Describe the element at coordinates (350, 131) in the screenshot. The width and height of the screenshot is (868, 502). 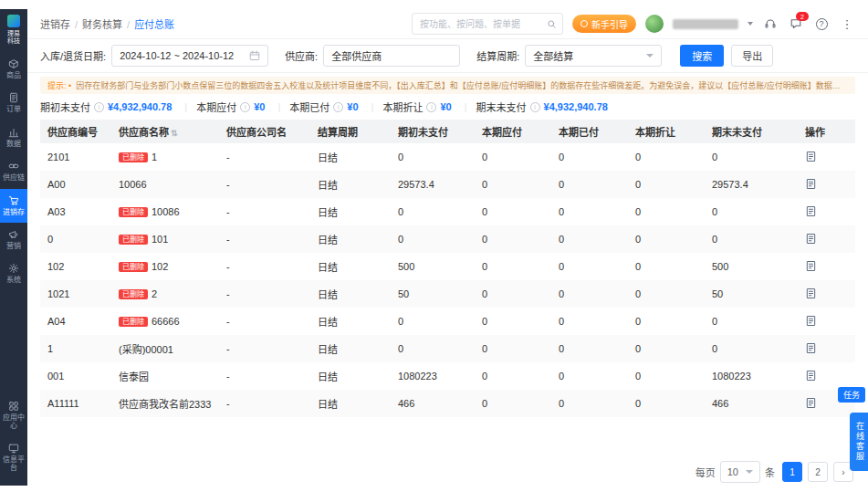
I see `column-header: 结算周期` at that location.